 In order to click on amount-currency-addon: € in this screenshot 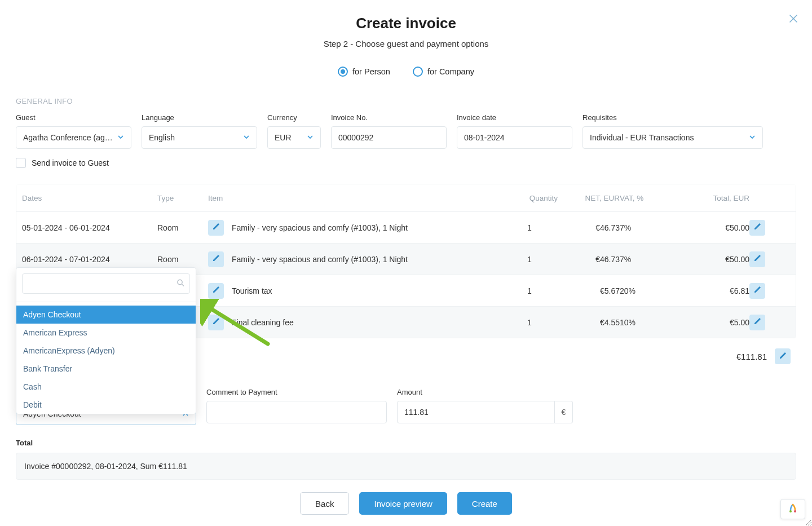, I will do `click(564, 412)`.